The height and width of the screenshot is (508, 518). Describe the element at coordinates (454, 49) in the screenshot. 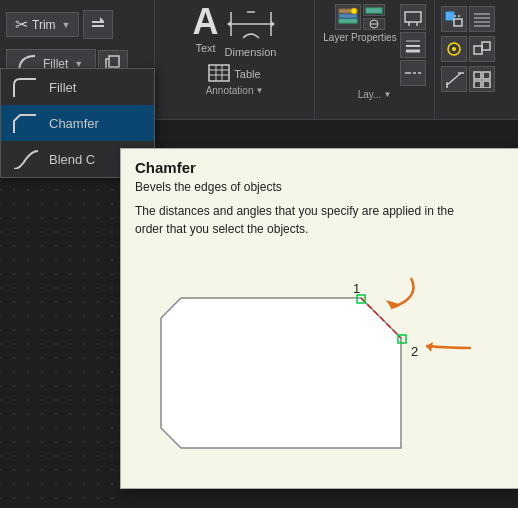

I see `isolate-objects-icon` at that location.